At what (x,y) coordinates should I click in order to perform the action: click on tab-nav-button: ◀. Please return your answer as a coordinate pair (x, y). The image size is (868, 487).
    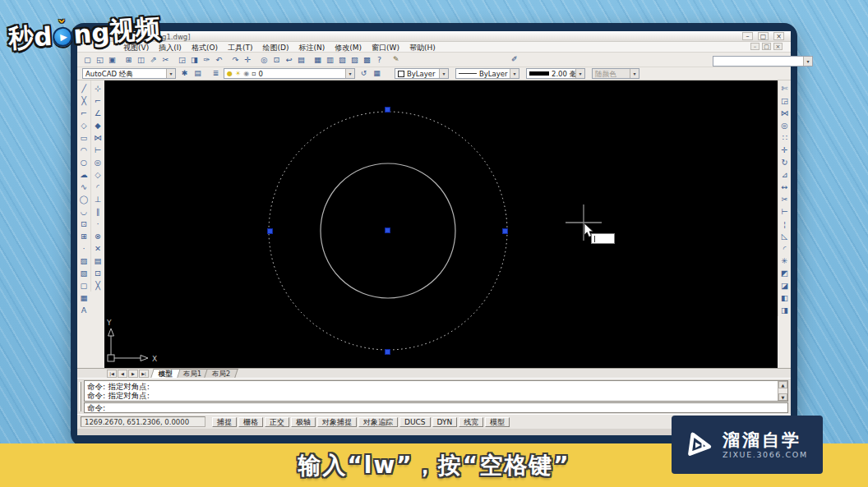
    Looking at the image, I should click on (122, 374).